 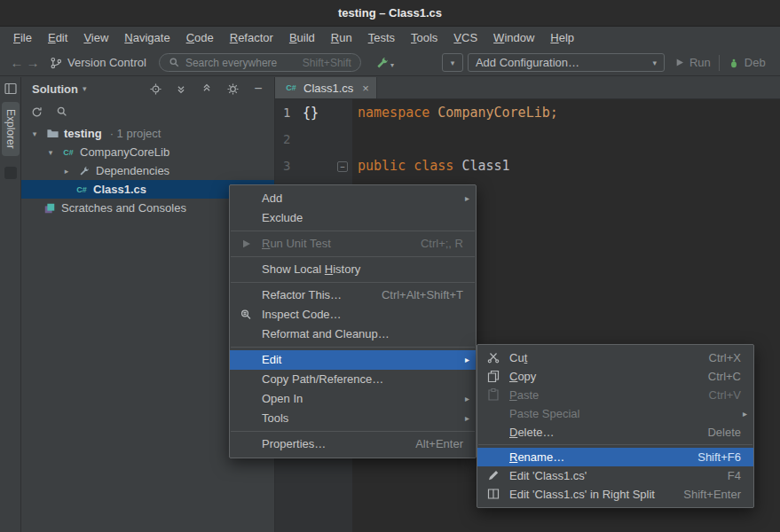 What do you see at coordinates (133, 170) in the screenshot?
I see `dependencies-label: Dependencies` at bounding box center [133, 170].